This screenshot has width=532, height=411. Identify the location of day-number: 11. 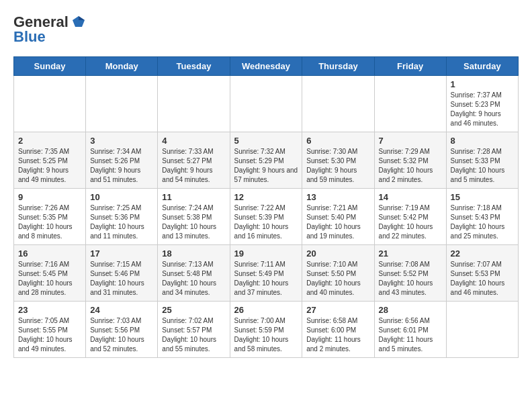
(193, 197).